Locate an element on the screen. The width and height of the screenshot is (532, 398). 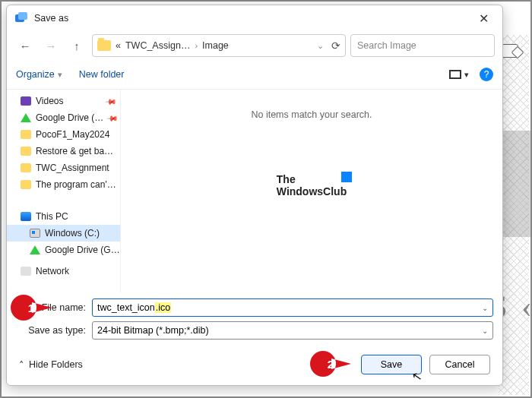
new-folder-button: New folder is located at coordinates (102, 74).